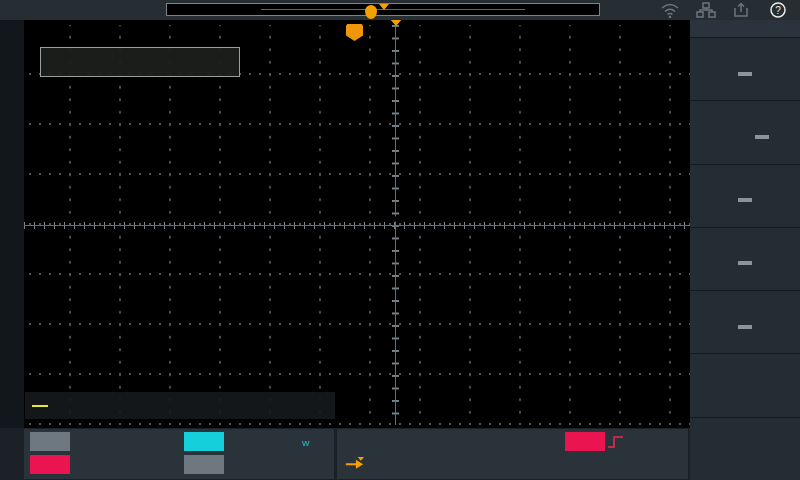 The width and height of the screenshot is (800, 480). Describe the element at coordinates (745, 196) in the screenshot. I see `menu-section-bandwidth` at that location.